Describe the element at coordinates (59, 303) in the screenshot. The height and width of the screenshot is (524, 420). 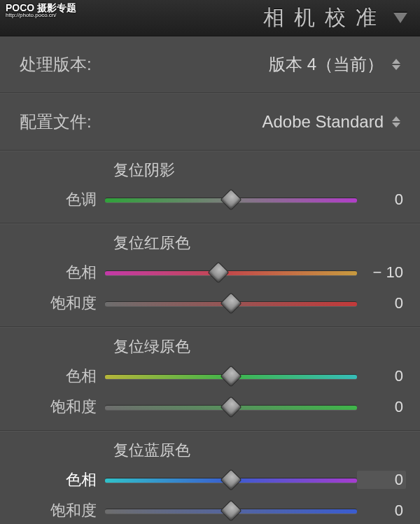
I see `red-sat-label: 饱和度` at that location.